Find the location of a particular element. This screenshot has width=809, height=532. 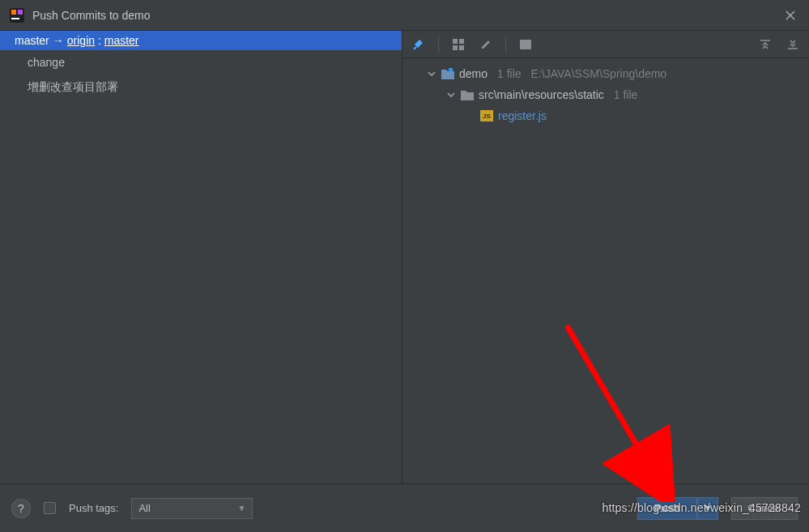

remote-name: origin is located at coordinates (81, 40).